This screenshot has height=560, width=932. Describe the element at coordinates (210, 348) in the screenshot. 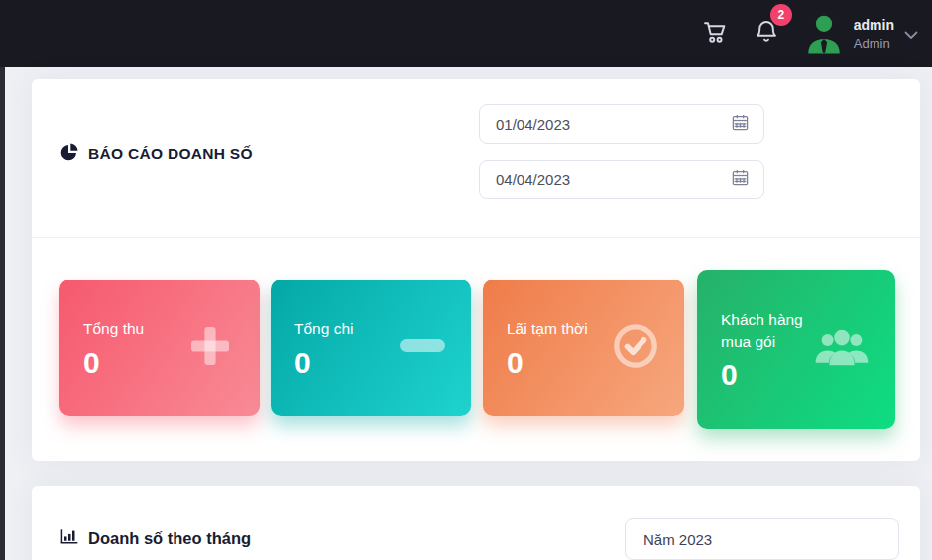

I see `plus-icon` at that location.